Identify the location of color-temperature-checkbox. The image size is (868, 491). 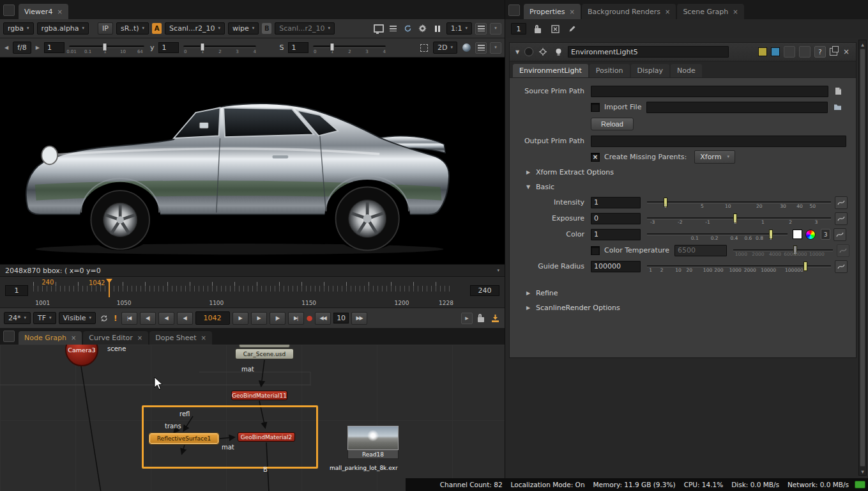
(595, 251).